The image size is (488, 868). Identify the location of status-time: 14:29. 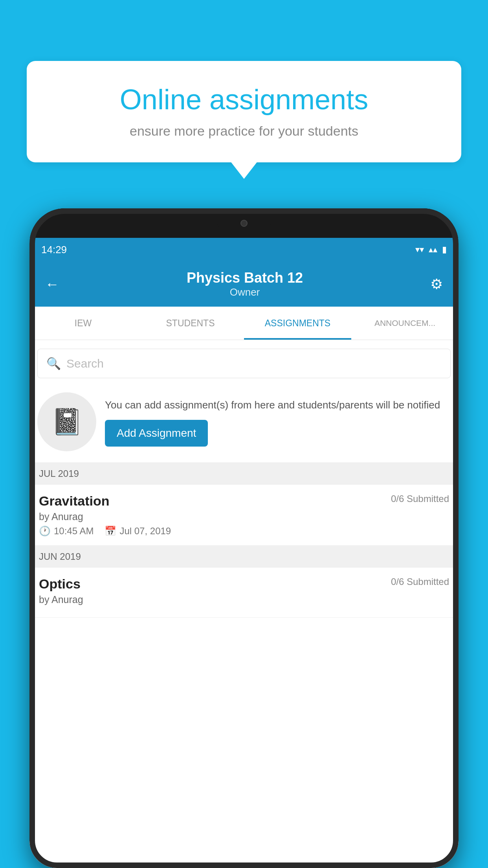
(54, 250).